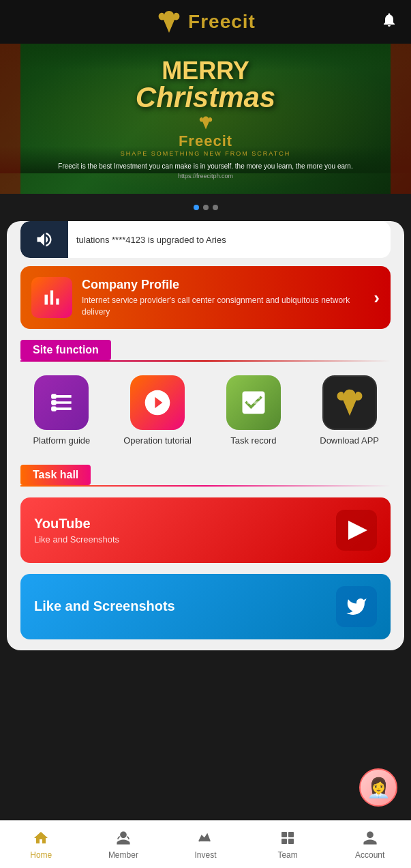 The width and height of the screenshot is (411, 868). I want to click on nav-account: Account, so click(369, 845).